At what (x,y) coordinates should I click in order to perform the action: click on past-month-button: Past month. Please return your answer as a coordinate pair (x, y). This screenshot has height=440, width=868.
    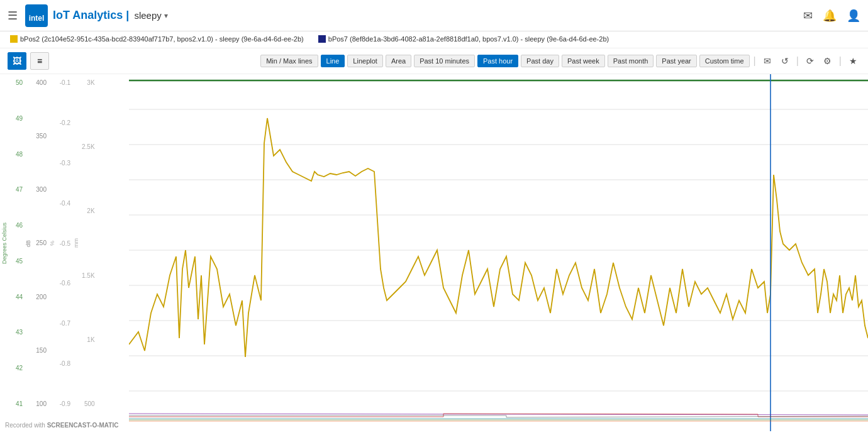
    Looking at the image, I should click on (631, 61).